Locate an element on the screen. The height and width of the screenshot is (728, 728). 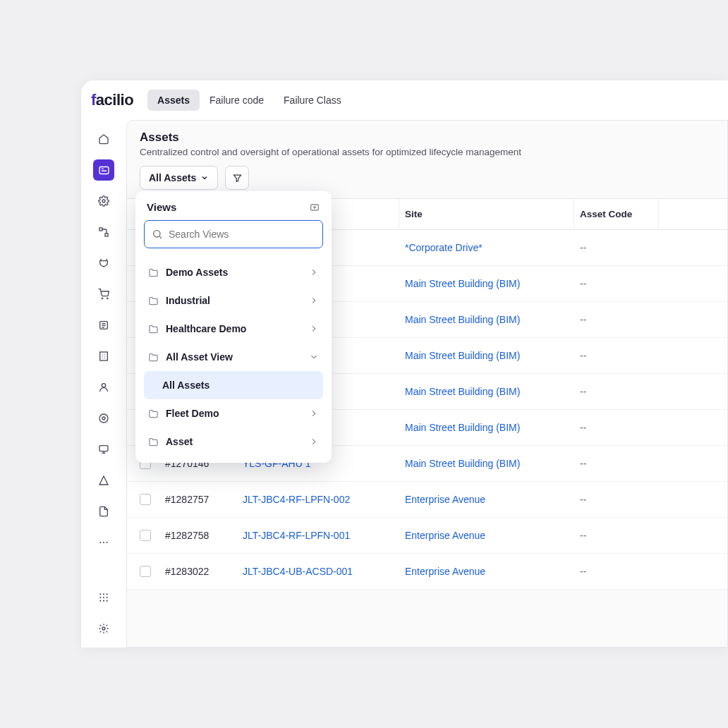
building-icon is located at coordinates (104, 356).